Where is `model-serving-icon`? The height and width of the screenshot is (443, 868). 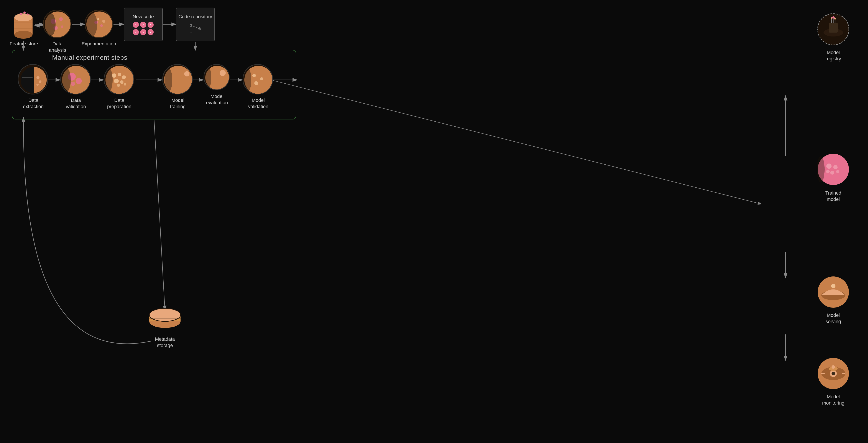 model-serving-icon is located at coordinates (833, 292).